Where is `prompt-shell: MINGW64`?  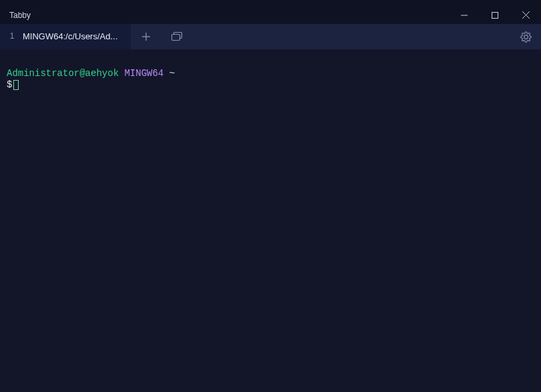
prompt-shell: MINGW64 is located at coordinates (144, 73).